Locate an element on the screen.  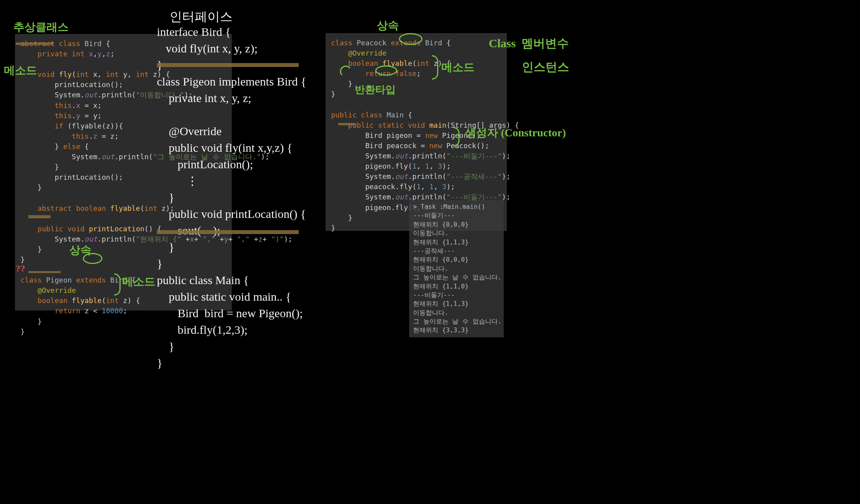
underline-abstract is located at coordinates (35, 44).